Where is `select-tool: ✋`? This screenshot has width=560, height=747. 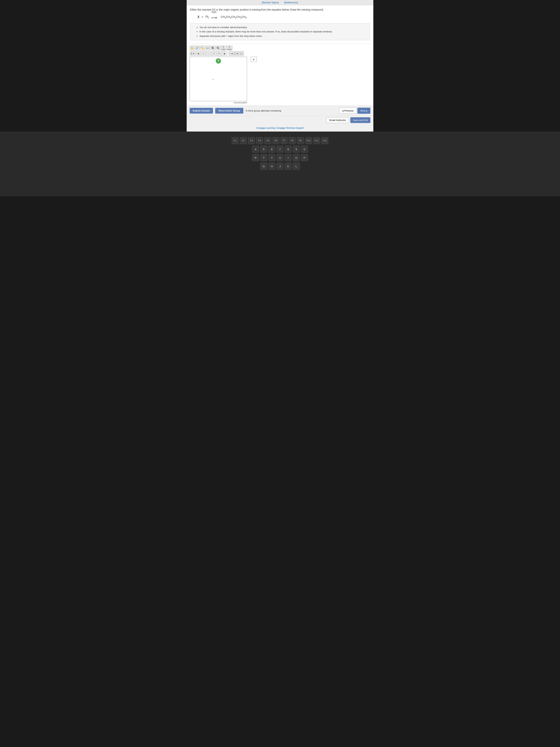 select-tool: ✋ is located at coordinates (192, 48).